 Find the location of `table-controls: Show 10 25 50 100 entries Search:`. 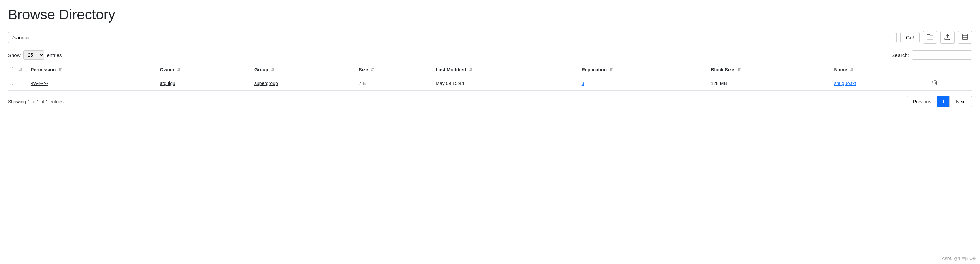

table-controls: Show 10 25 50 100 entries Search: is located at coordinates (490, 55).